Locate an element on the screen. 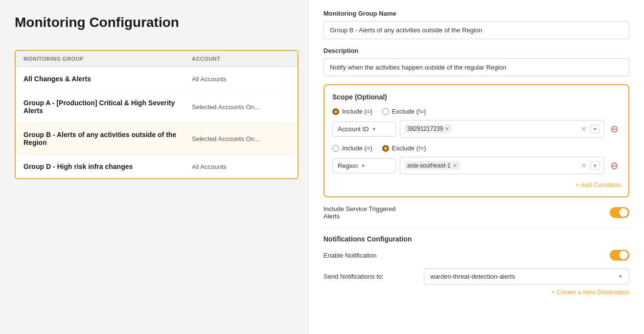 Image resolution: width=644 pixels, height=334 pixels. add-condition-link: + Add Condition is located at coordinates (477, 185).